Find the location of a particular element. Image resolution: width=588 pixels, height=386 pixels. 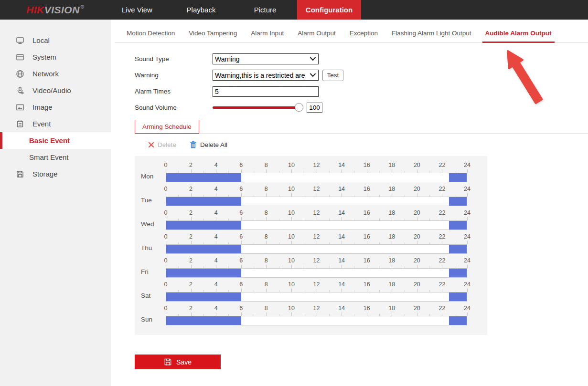

arming-schedule-button: Arming Schedule is located at coordinates (167, 127).